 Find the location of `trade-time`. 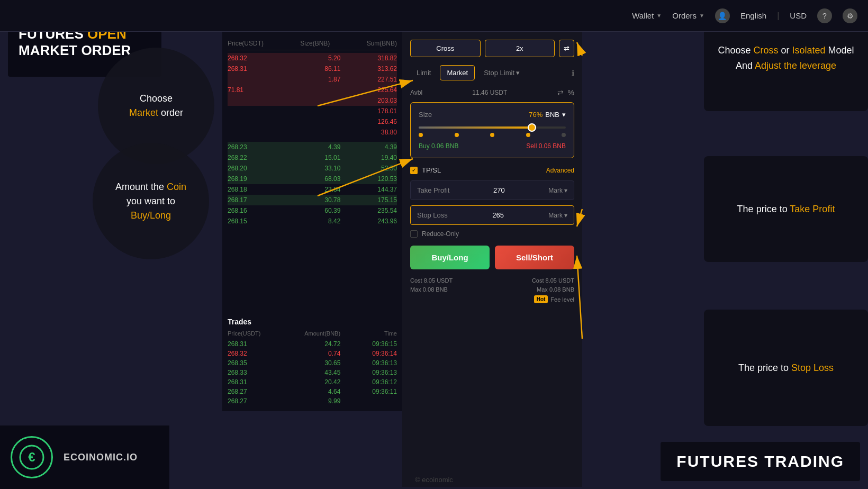

trade-time is located at coordinates (368, 401).